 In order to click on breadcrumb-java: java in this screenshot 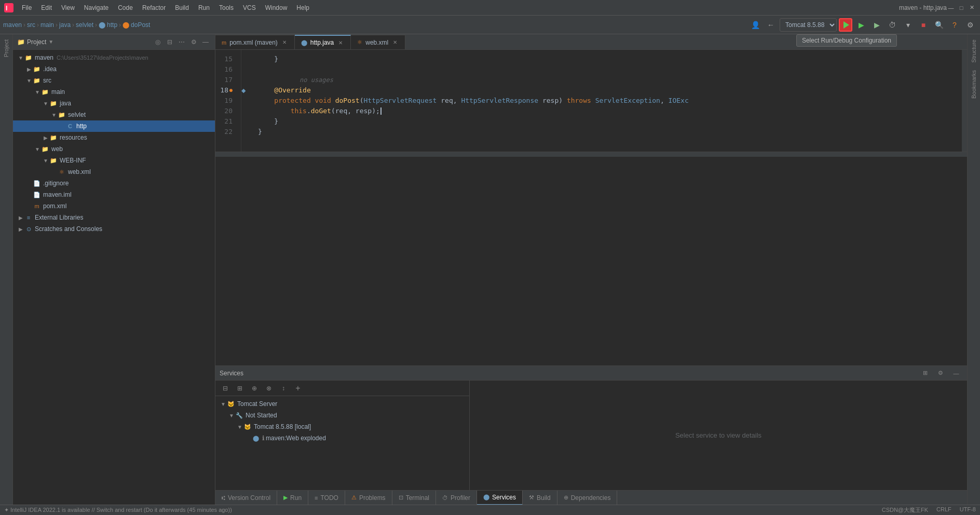, I will do `click(65, 25)`.